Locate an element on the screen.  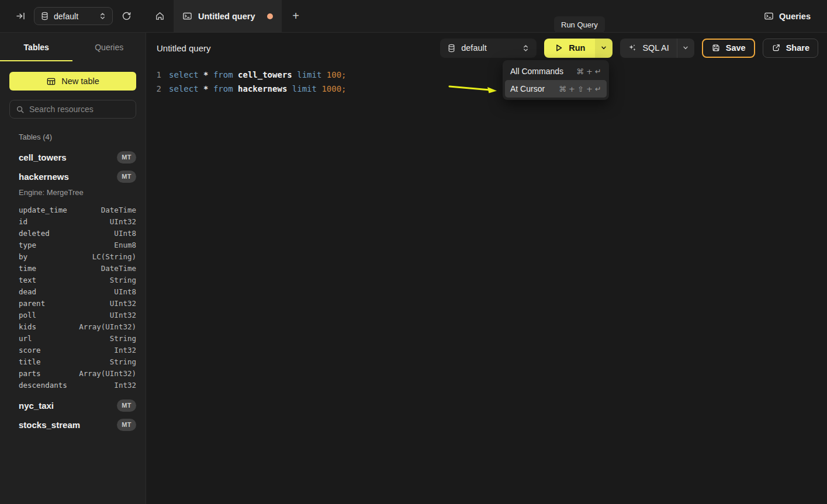
run-label: Run is located at coordinates (577, 48).